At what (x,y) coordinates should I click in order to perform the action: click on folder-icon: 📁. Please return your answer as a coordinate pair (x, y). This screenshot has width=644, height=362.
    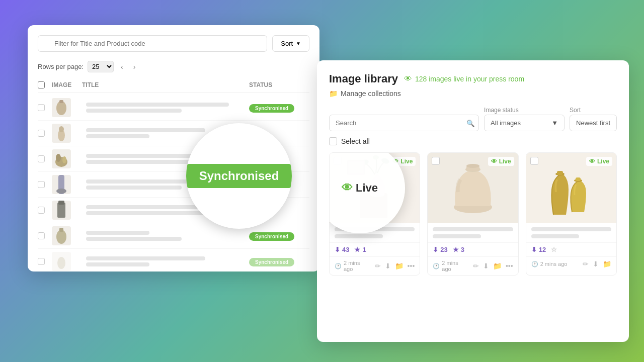
    Looking at the image, I should click on (333, 94).